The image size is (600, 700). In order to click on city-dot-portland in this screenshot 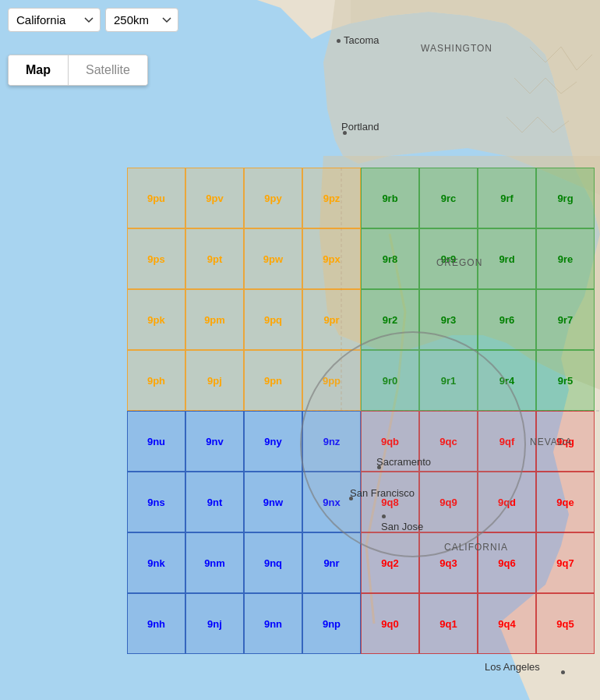, I will do `click(344, 133)`.